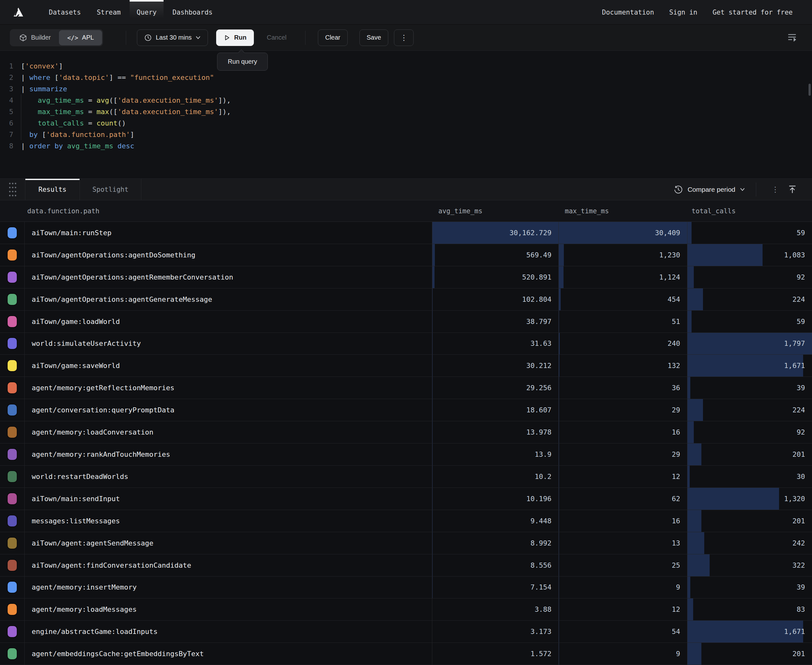 This screenshot has height=665, width=812. What do you see at coordinates (678, 189) in the screenshot?
I see `history-clock-icon` at bounding box center [678, 189].